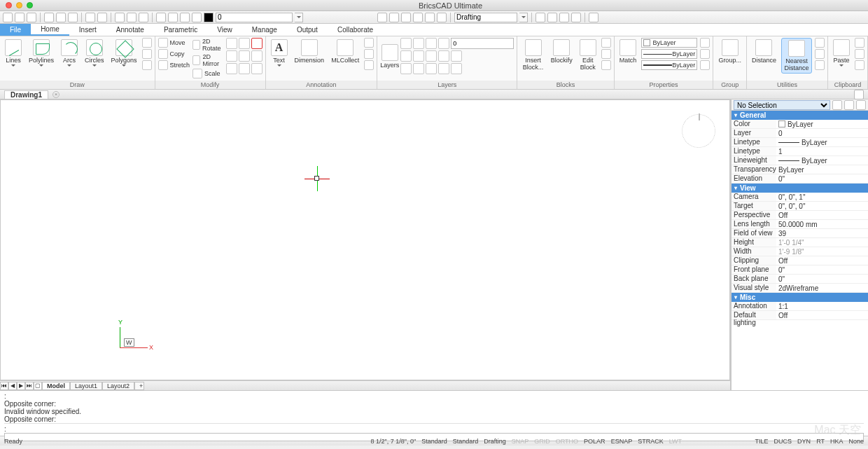  I want to click on polygons-button: Polygons, so click(125, 54).